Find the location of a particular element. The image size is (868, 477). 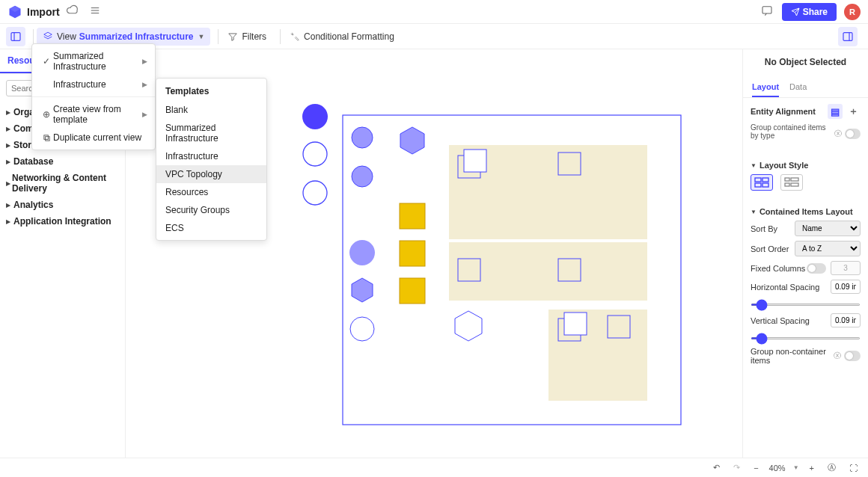

fixed-cols-input is located at coordinates (846, 268).